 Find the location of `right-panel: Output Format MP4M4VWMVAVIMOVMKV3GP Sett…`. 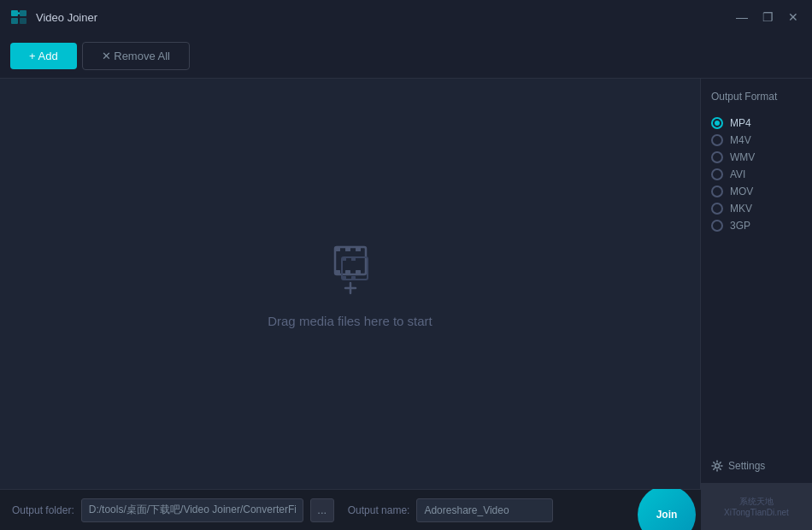

right-panel: Output Format MP4M4VWMVAVIMOVMKV3GP Sett… is located at coordinates (756, 284).